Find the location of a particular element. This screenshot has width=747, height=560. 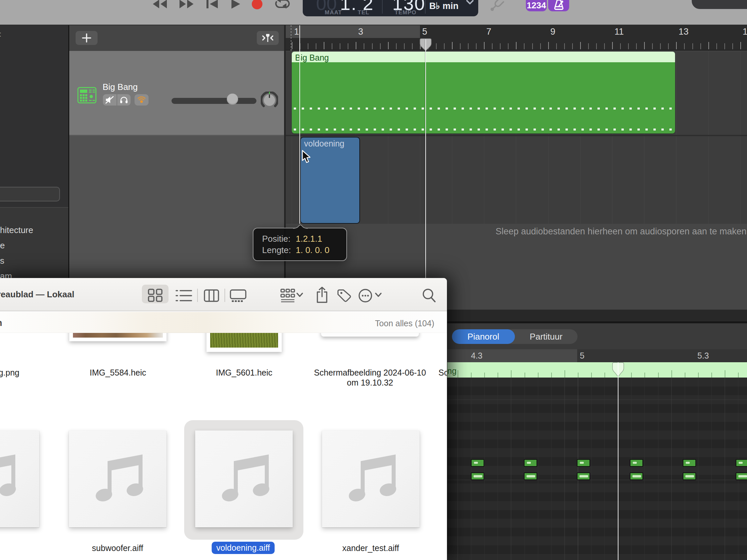

file-label: Sch is located at coordinates (442, 373).